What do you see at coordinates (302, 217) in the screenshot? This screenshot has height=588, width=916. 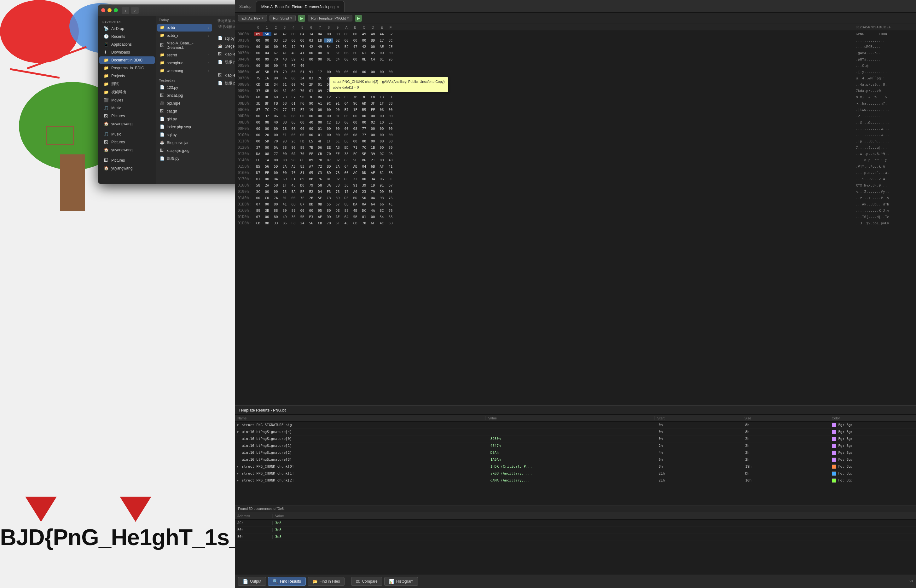 I see `hex-byte-cell: 5B` at bounding box center [302, 217].